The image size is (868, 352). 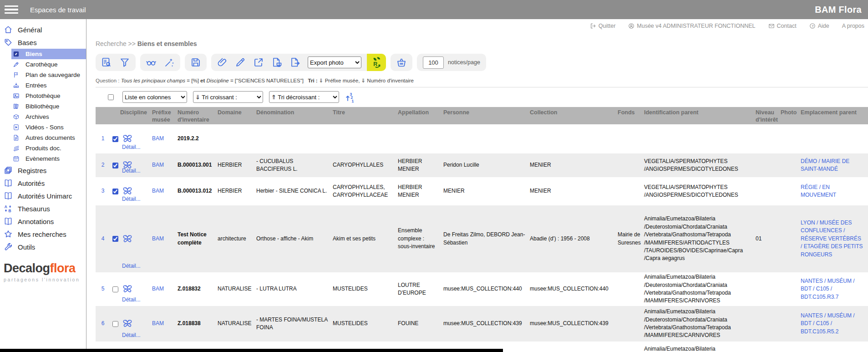 What do you see at coordinates (401, 62) in the screenshot?
I see `basket-button` at bounding box center [401, 62].